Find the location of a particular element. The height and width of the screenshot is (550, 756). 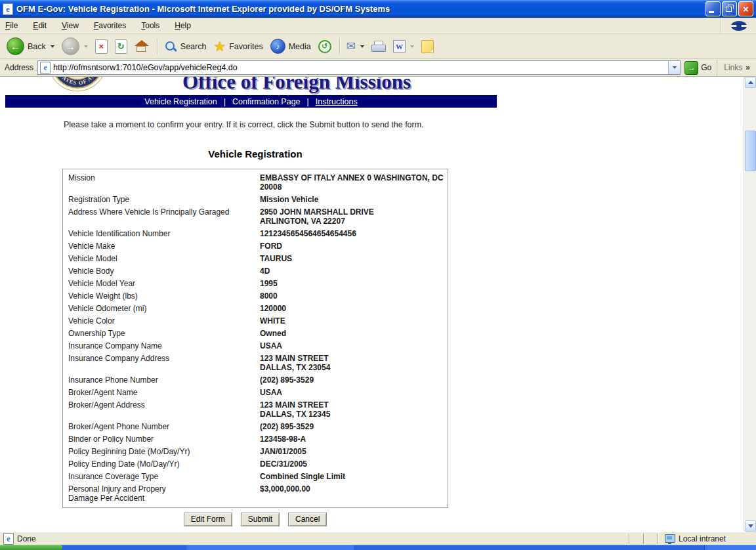

mail-dropdown-caret is located at coordinates (362, 47).